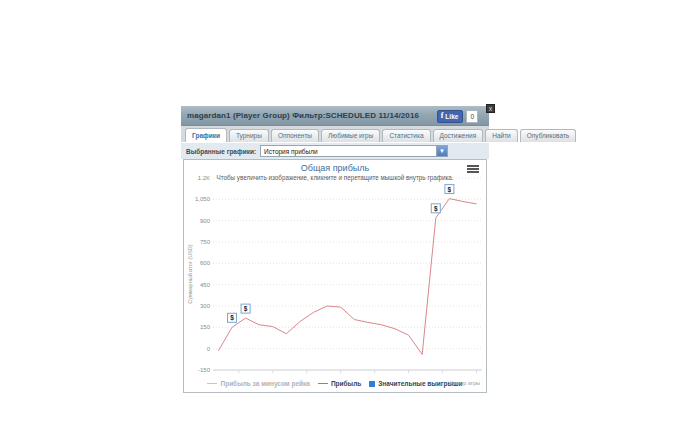 The image size is (700, 447). I want to click on tab-graphs: Графики, so click(206, 136).